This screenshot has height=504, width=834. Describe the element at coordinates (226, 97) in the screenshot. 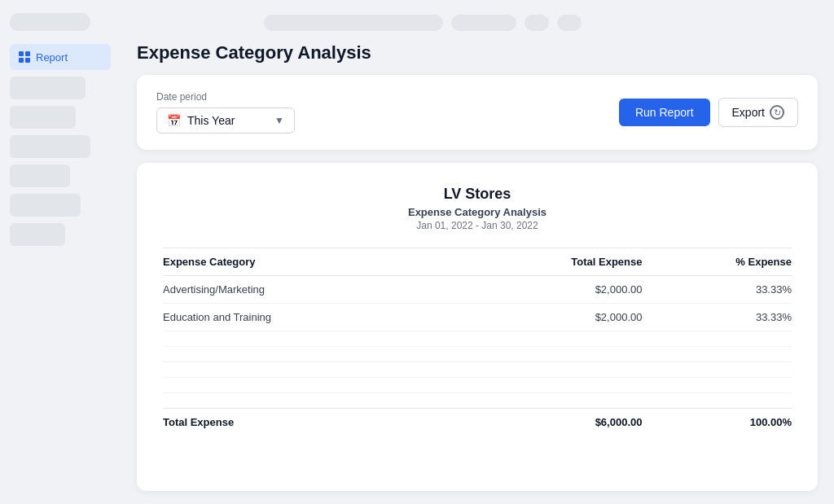

I see `date-period-label: Date period` at that location.